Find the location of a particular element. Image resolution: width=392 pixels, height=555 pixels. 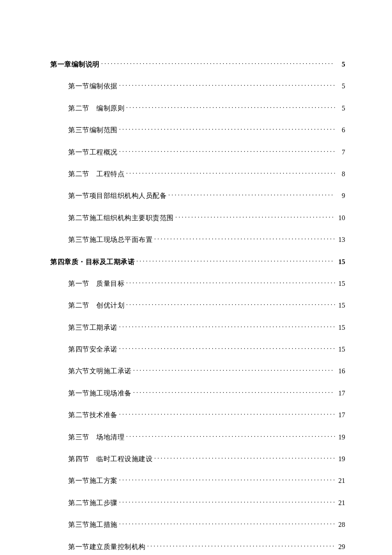

toc-entry: 第六节文明施工承诺16 is located at coordinates (198, 371).